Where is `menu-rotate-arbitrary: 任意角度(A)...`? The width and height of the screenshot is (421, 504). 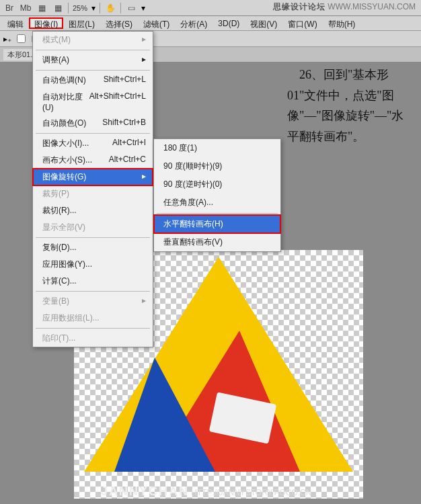 menu-rotate-arbitrary: 任意角度(A)... is located at coordinates (217, 203).